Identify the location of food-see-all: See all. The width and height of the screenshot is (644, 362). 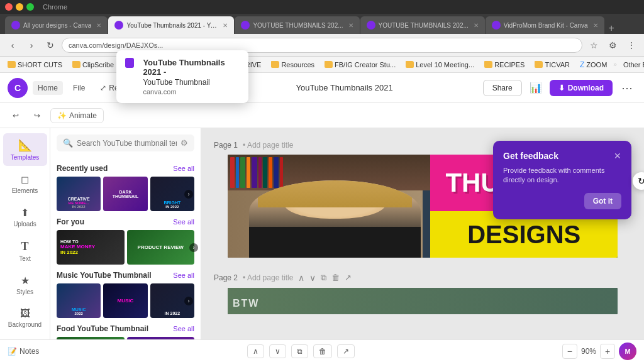
(184, 329).